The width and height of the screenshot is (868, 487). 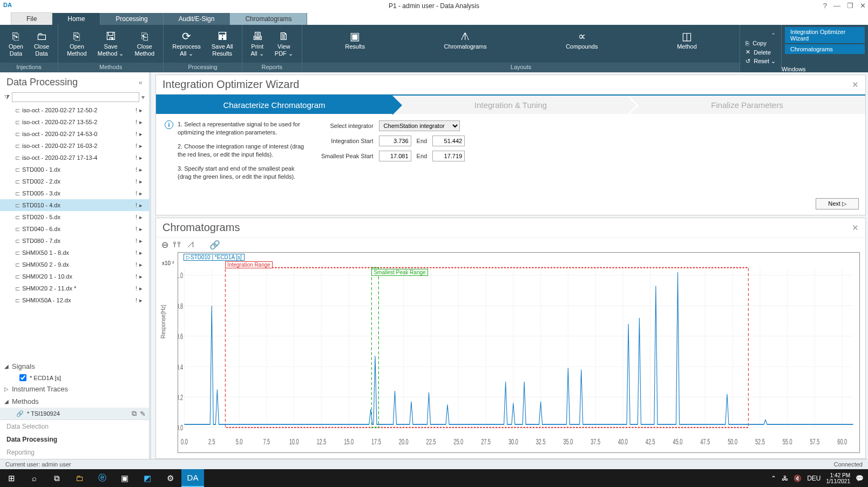 I want to click on tree-item: ⊏SHMIX20 1 - 10.dx!▸, so click(x=74, y=276).